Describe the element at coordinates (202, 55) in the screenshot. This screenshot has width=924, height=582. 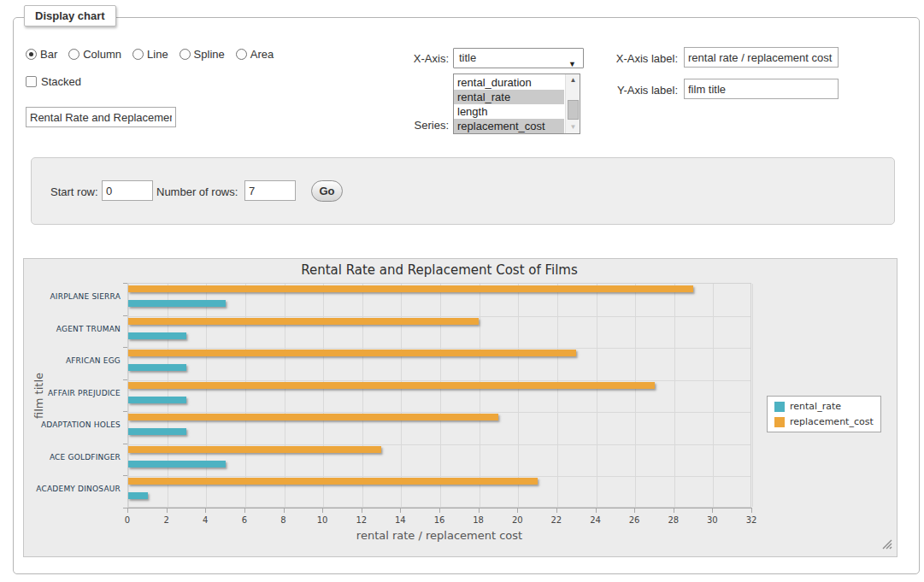
I see `radio-spline: Spline` at that location.